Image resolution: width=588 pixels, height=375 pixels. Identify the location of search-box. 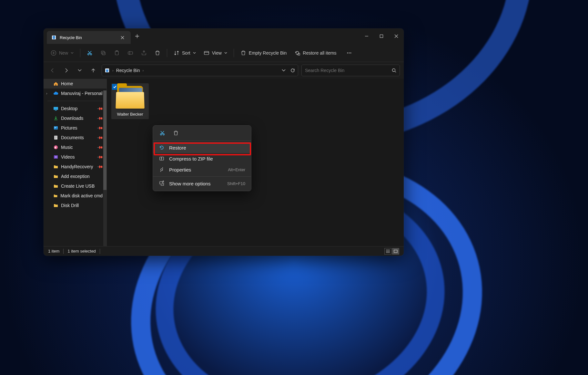
(350, 70).